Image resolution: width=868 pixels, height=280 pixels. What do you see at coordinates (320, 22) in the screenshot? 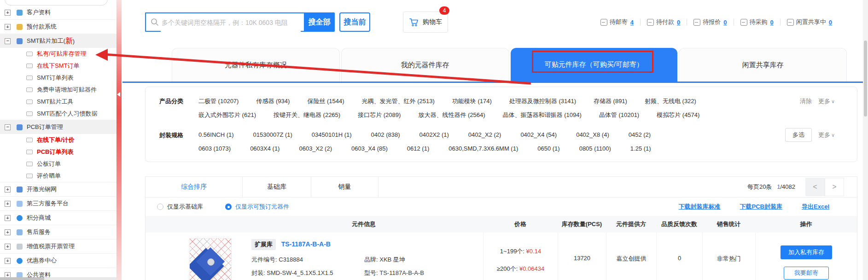
I see `search-all-button: 搜全部` at bounding box center [320, 22].